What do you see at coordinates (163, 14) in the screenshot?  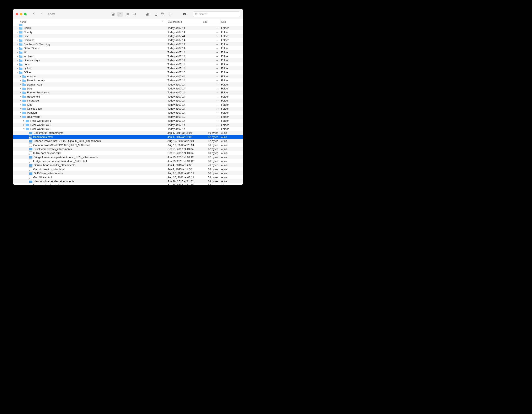 I see `tags-button` at bounding box center [163, 14].